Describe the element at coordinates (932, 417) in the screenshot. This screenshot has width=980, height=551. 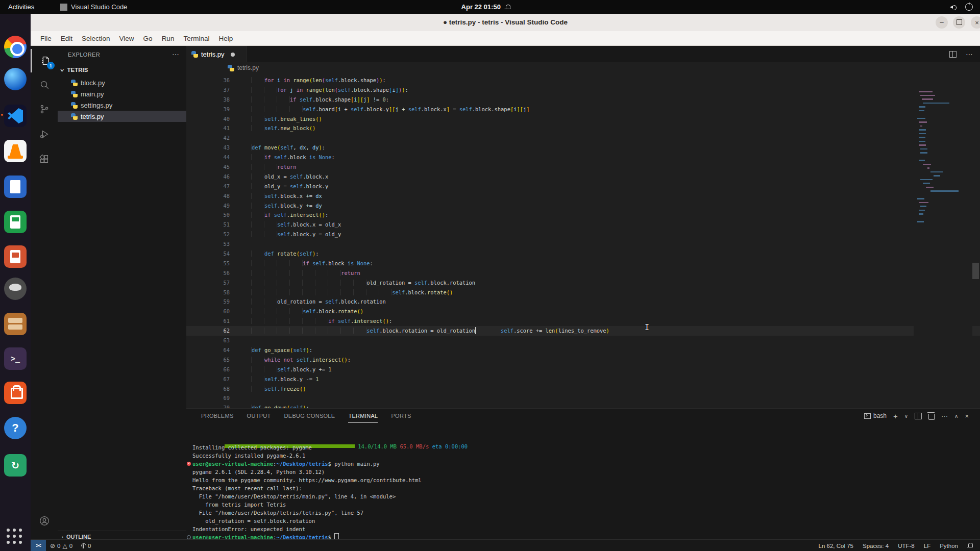
I see `kill-terminal-icon` at that location.